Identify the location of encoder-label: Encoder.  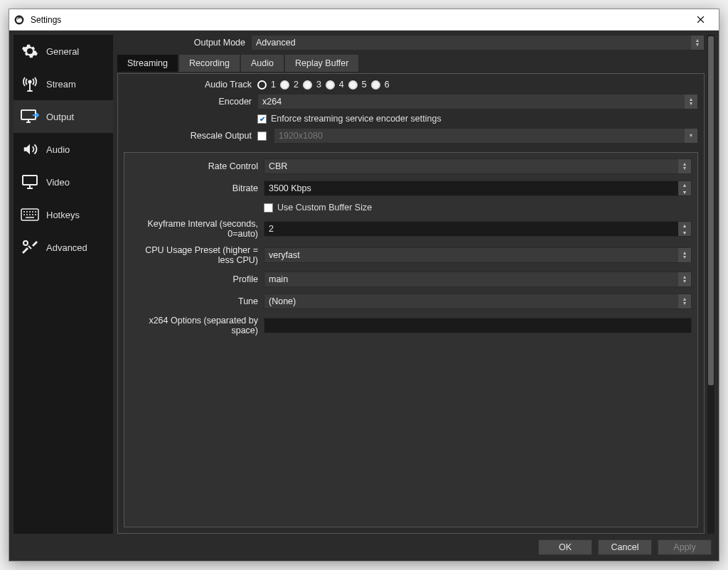
(191, 102).